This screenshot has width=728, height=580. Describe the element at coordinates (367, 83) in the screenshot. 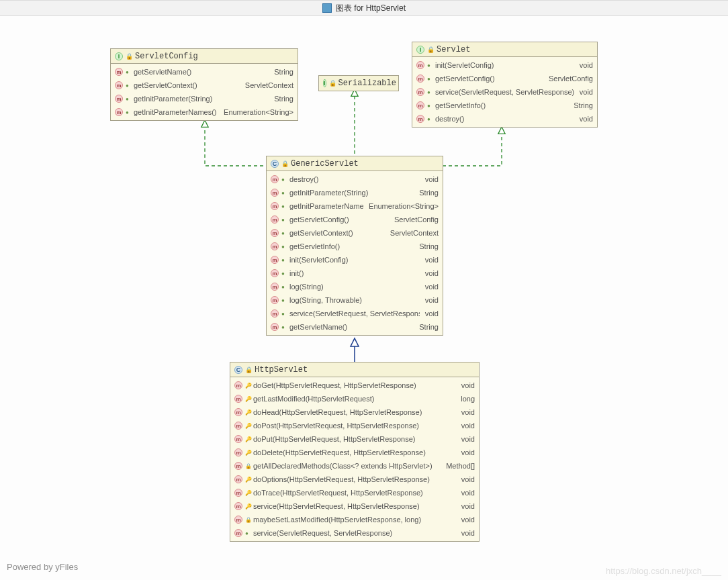

I see `class-name: Serializable` at that location.